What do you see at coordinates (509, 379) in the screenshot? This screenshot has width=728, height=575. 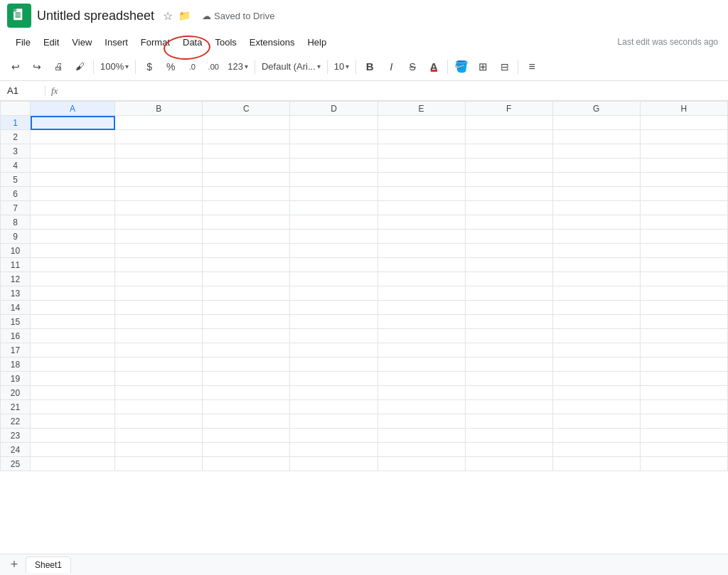 I see `cell-F19` at bounding box center [509, 379].